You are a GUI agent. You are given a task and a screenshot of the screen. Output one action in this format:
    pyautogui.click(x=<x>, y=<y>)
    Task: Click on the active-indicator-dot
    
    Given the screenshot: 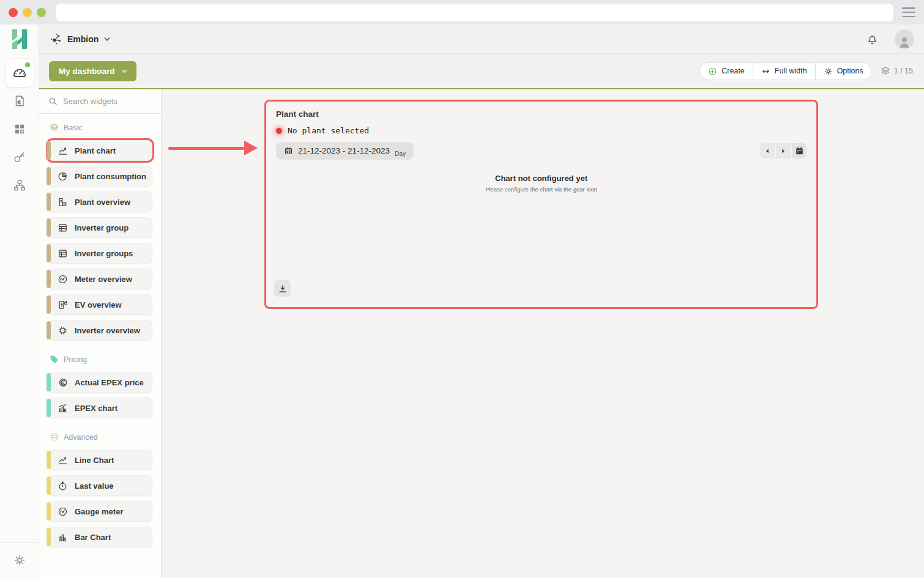 What is the action you would take?
    pyautogui.click(x=28, y=65)
    